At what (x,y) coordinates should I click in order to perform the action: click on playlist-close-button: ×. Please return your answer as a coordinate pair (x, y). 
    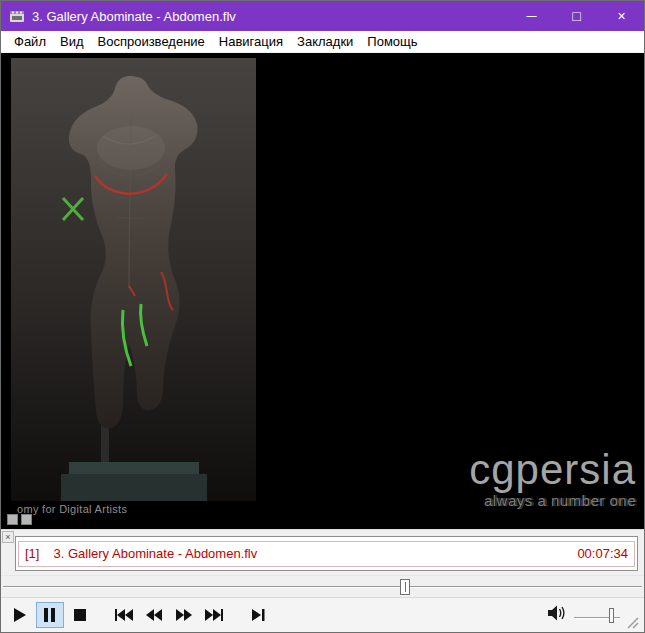
    Looking at the image, I should click on (8, 537).